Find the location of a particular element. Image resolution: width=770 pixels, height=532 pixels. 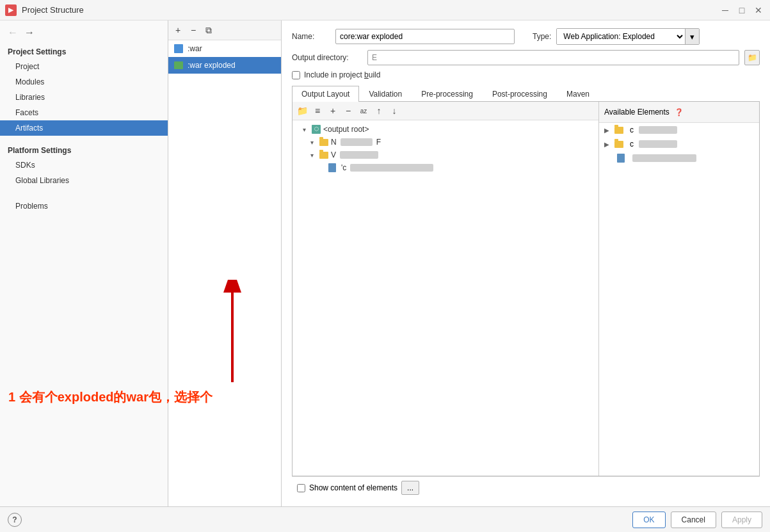

avail-0-label: c is located at coordinates (632, 130).